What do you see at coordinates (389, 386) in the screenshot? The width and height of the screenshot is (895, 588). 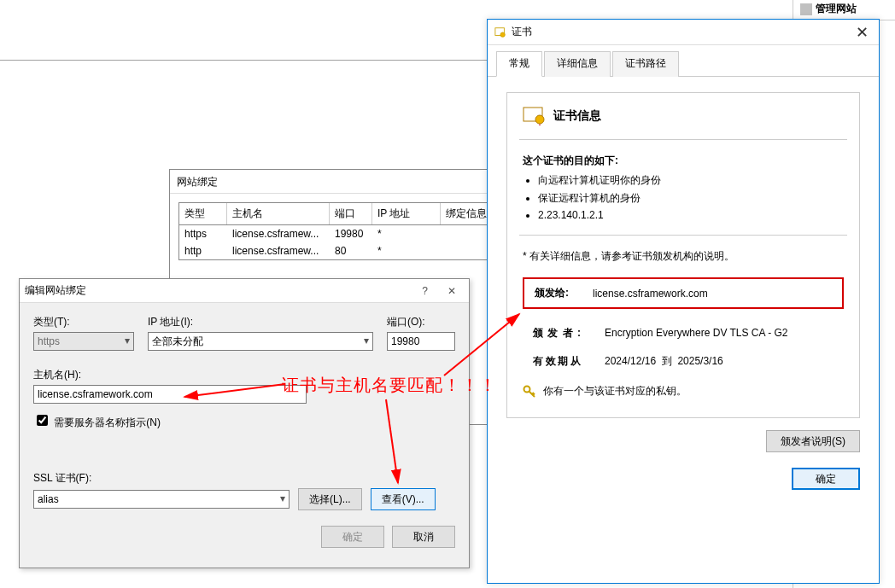 I see `annotation-text: 证书与主机名要匹配！！！` at bounding box center [389, 386].